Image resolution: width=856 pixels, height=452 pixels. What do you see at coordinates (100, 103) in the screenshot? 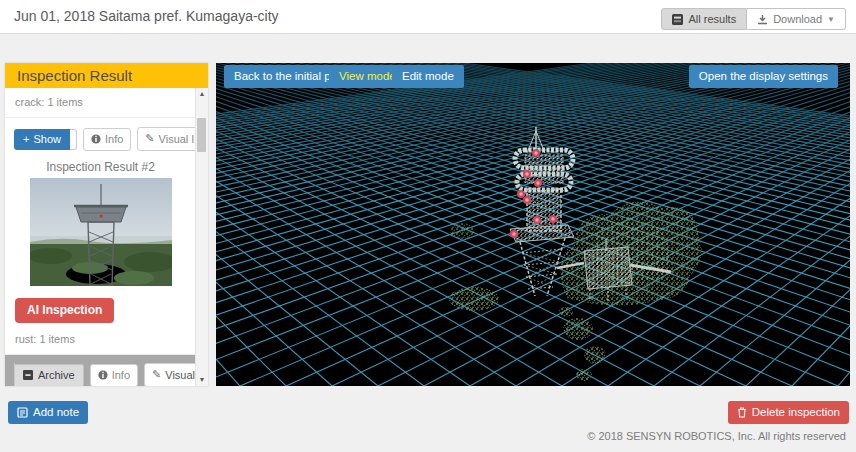
I see `defect-summary: crack: 1 items` at bounding box center [100, 103].